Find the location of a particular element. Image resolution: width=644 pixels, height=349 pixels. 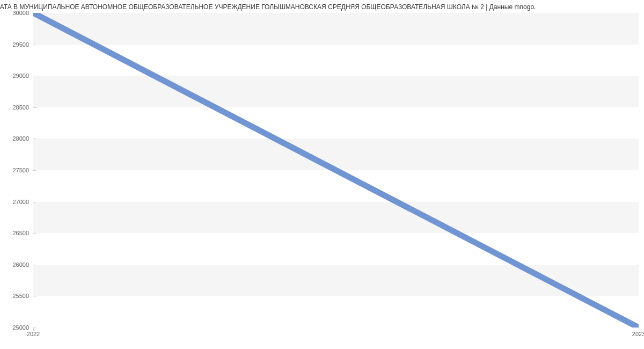

chart-title: ЗАРПЛАТА В МУНИЦИПАЛЬНОЕ АВТОНОМНОЕ ОБЩЕ… is located at coordinates (322, 6).